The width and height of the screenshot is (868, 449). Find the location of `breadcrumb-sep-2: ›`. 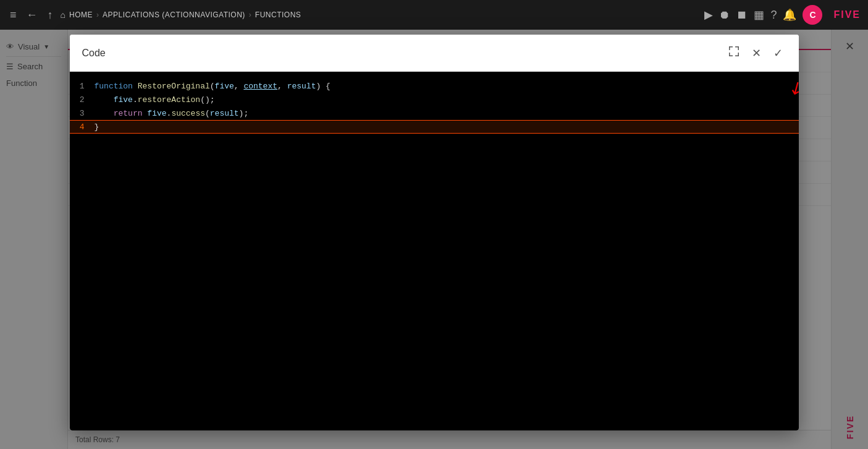

breadcrumb-sep-2: › is located at coordinates (250, 15).